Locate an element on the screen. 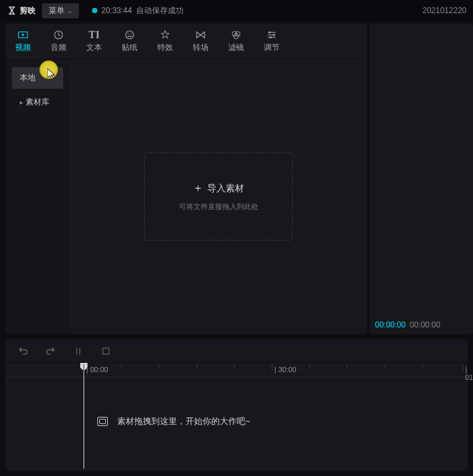  dropzone-main-text: 导入素材 is located at coordinates (226, 189).